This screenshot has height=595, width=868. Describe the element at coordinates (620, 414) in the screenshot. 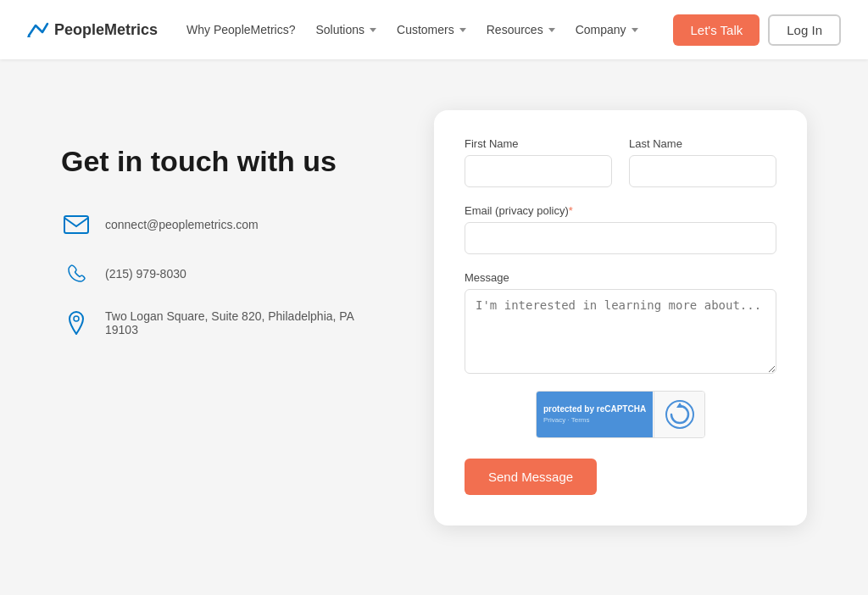

I see `recaptcha-widget: protected by reCAPTCHA Privacy · Terms` at that location.